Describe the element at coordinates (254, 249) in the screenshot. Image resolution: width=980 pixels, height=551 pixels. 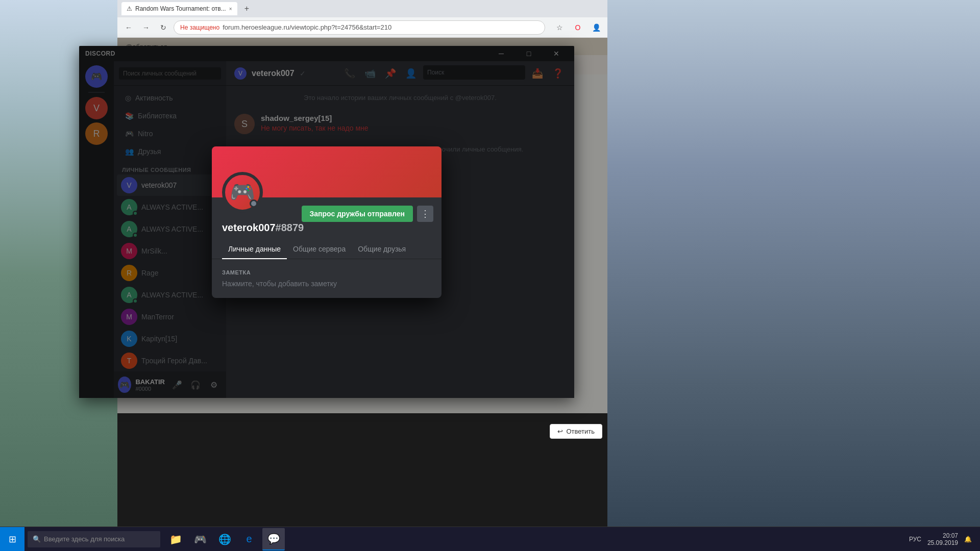
I see `tab-personal-label: Личные данные` at that location.